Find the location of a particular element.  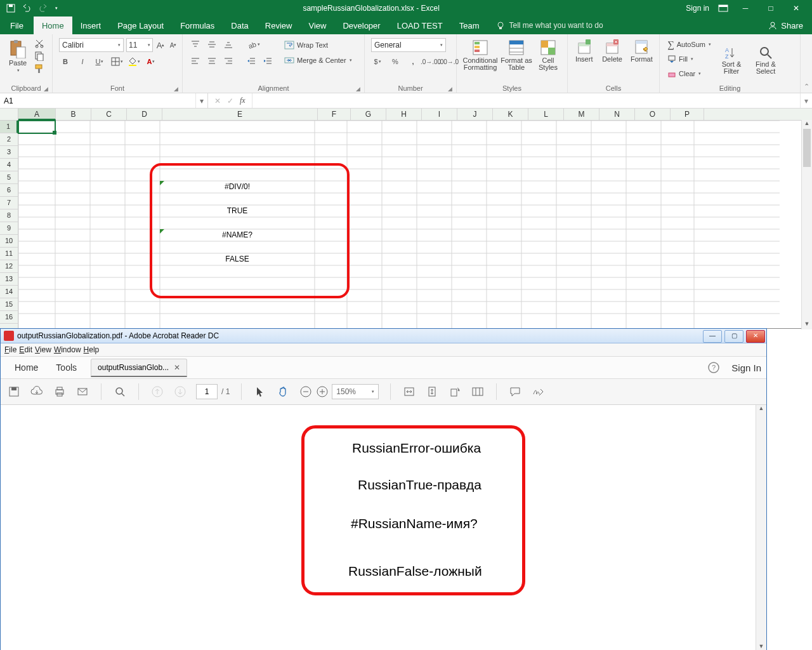

cell-styles-button: Cell Styles is located at coordinates (548, 54).